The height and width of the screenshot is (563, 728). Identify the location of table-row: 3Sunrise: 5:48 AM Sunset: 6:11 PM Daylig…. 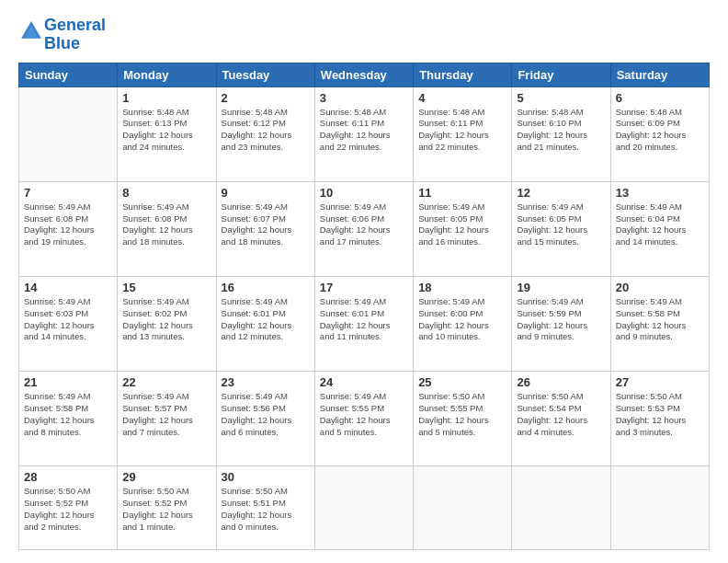
(364, 134).